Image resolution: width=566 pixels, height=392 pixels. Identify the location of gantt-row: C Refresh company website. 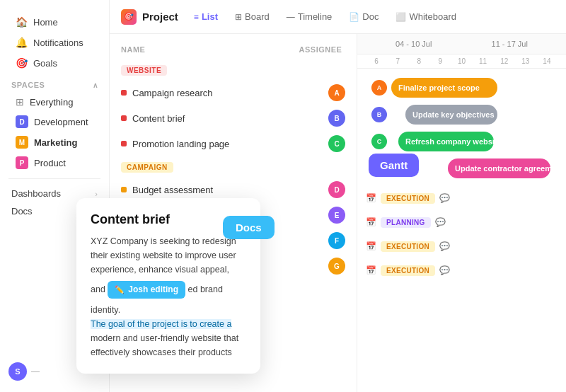
(461, 142).